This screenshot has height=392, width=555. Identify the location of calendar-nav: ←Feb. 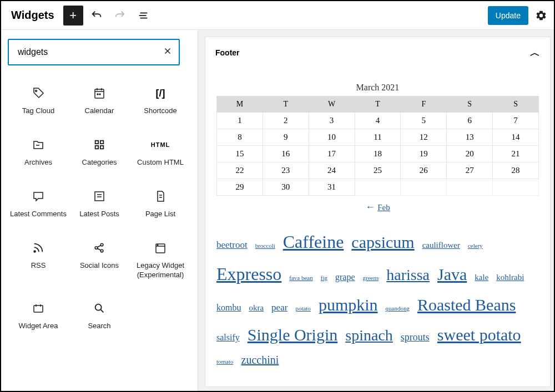
(377, 207).